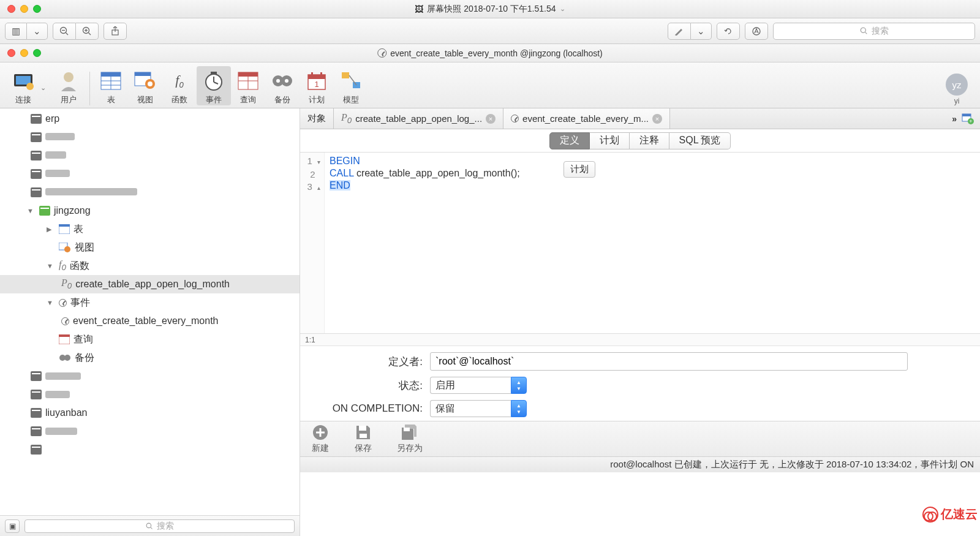 Image resolution: width=980 pixels, height=536 pixels. I want to click on tb-connection: 连接, so click(23, 87).